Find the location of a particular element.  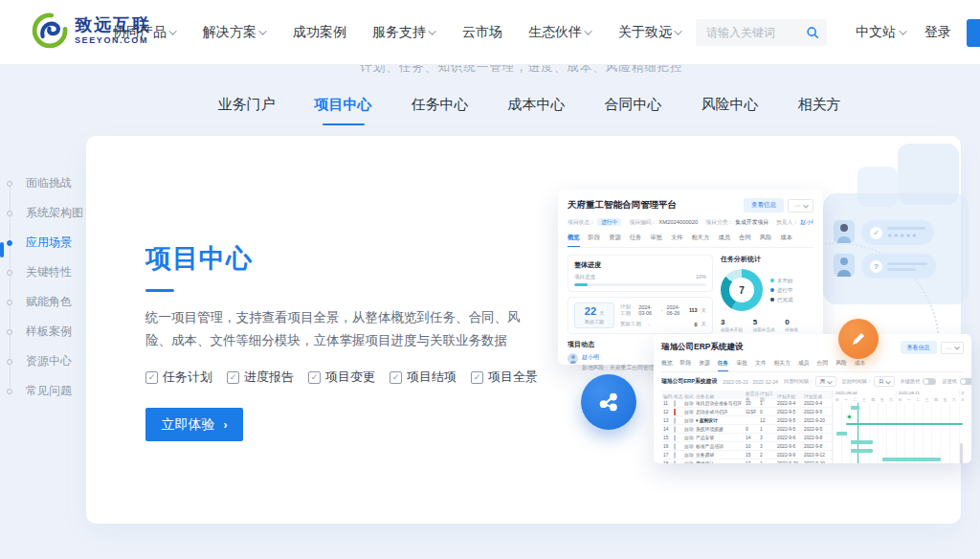

select-box: 日 is located at coordinates (884, 381).